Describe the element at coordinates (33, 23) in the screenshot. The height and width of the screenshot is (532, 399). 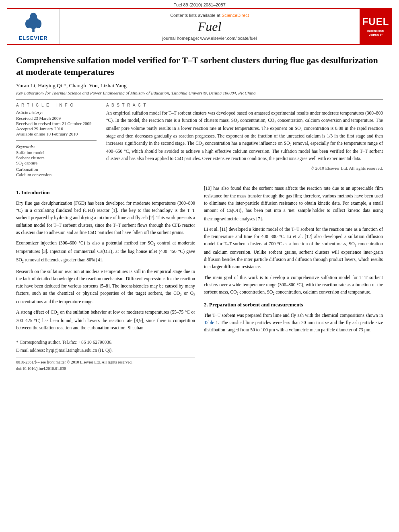
I see `elsevier-tree-icon` at that location.